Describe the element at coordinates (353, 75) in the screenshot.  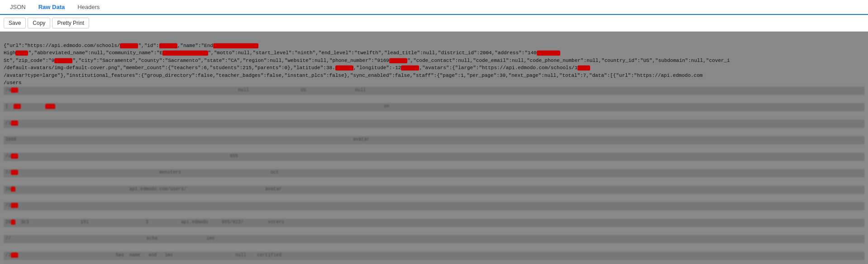
I see `json-line-5: /avatar?type=large"},"institutional_feat…` at that location.